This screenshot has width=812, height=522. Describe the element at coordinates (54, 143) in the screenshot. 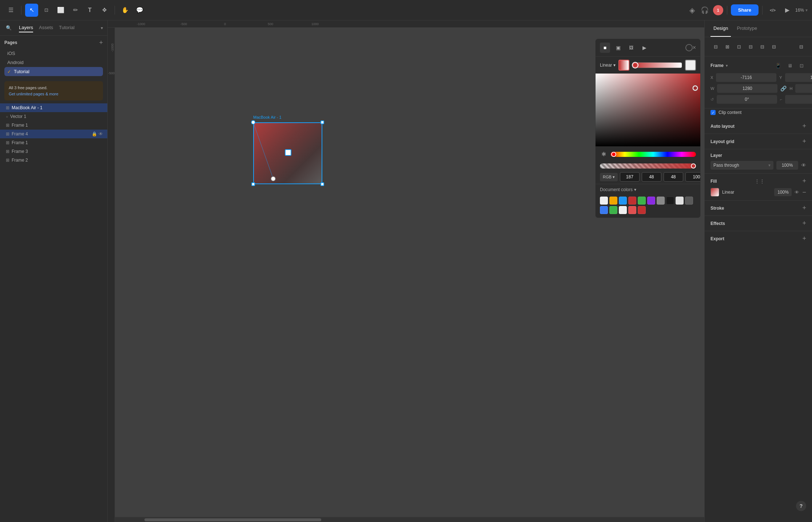

I see `layer-frame1-second: ⊞ Frame 1` at that location.